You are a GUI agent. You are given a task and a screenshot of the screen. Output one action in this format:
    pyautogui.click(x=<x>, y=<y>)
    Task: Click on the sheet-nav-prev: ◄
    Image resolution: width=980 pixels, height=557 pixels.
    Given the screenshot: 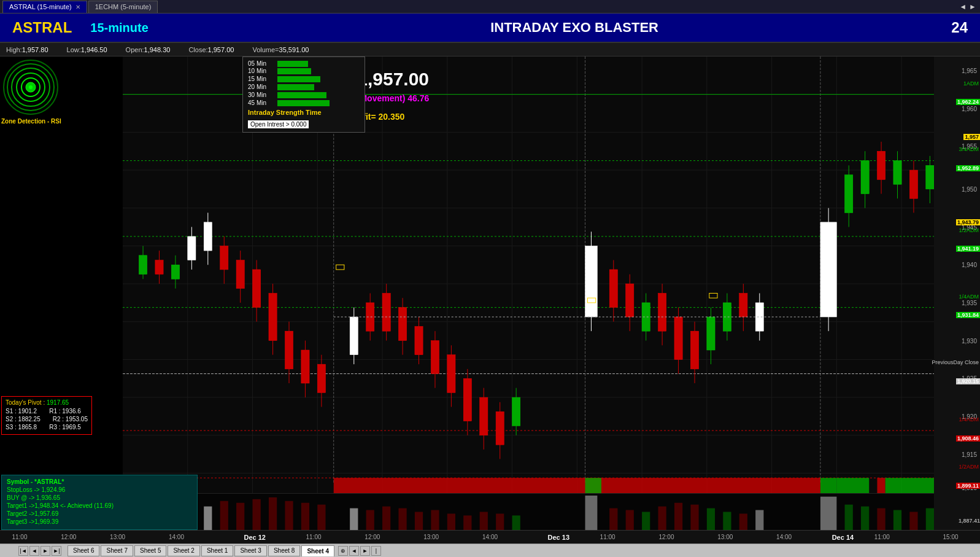 What is the action you would take?
    pyautogui.click(x=34, y=551)
    